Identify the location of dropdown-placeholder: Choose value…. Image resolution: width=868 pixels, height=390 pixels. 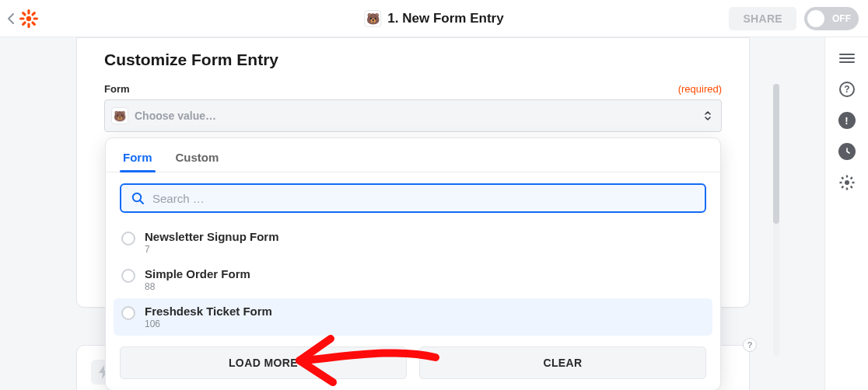
(176, 116).